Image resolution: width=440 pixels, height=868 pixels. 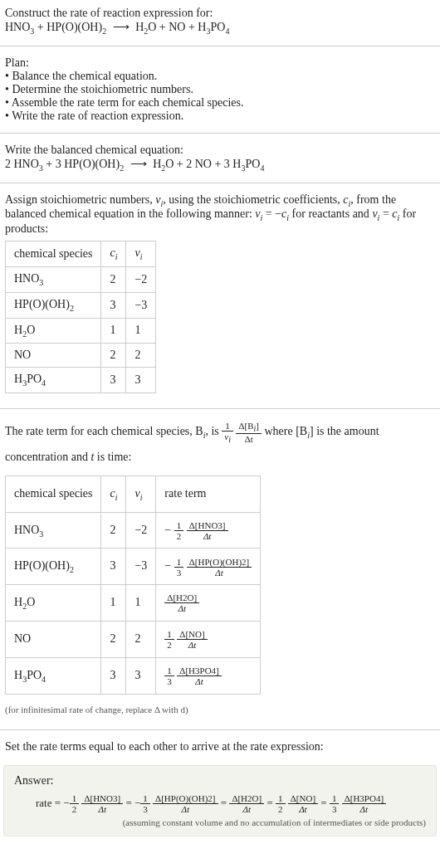 I want to click on final-section: Set the rate terms equal to each other t…, so click(x=220, y=747).